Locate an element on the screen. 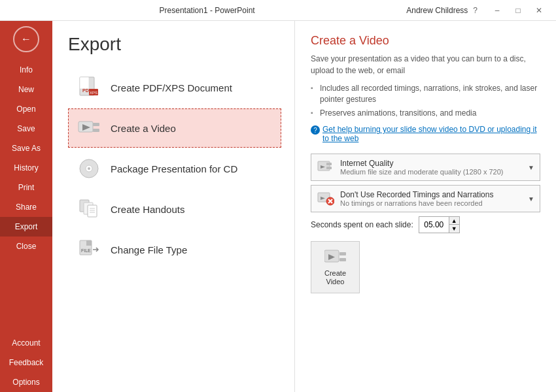 This screenshot has width=556, height=392. sidebar-item-save-as: Save As is located at coordinates (26, 148).